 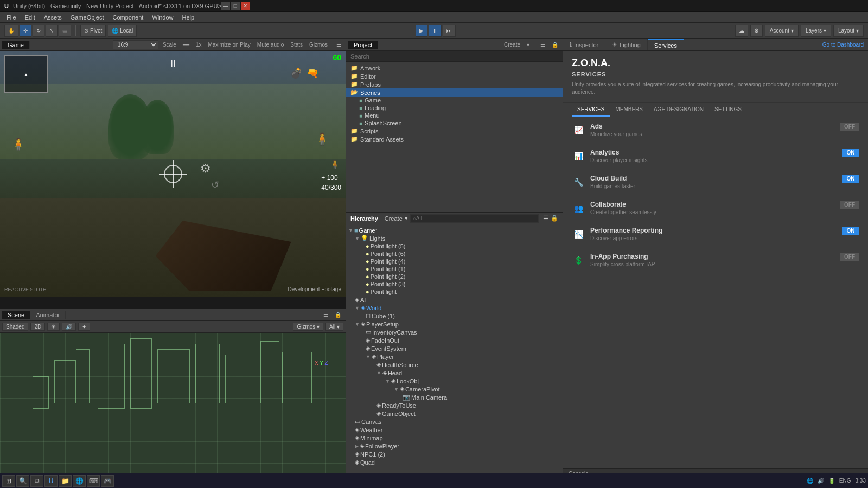 What do you see at coordinates (851, 231) in the screenshot?
I see `perf-toggle-button: ON` at bounding box center [851, 231].